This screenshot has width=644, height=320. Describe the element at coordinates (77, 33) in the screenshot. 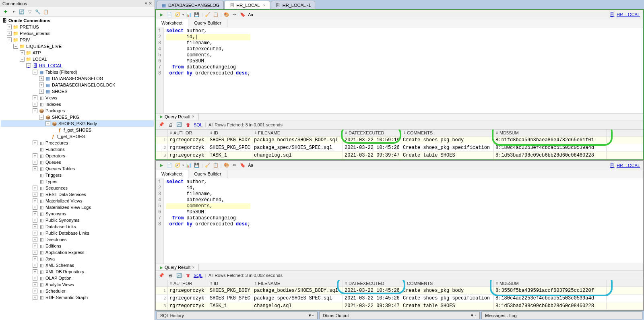

I see `conn-pretius-internal: +Pretius_internal` at that location.